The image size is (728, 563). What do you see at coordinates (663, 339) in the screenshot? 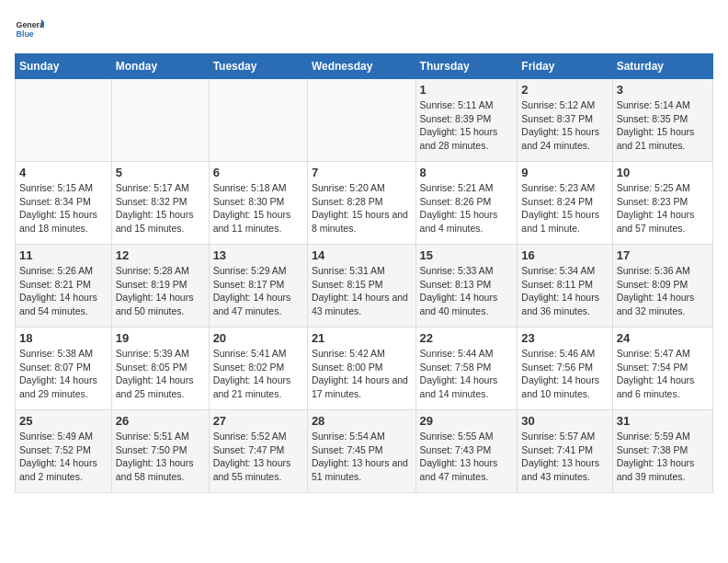
I see `day-number: 24` at bounding box center [663, 339].